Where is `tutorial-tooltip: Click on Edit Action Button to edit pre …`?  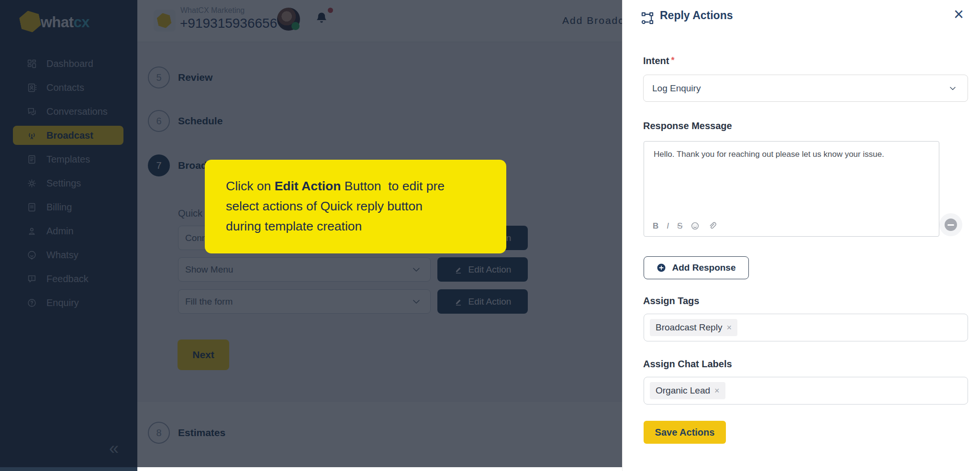 tutorial-tooltip: Click on Edit Action Button to edit pre … is located at coordinates (356, 207).